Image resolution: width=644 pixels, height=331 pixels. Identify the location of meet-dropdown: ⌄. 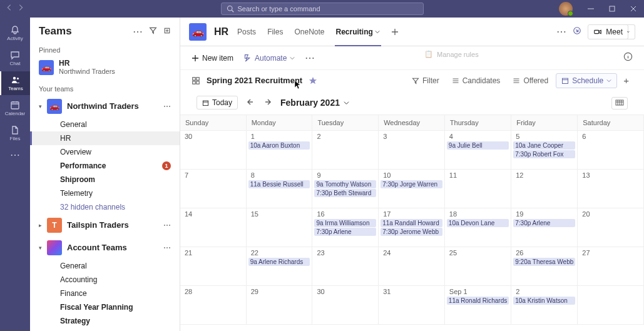
(628, 32).